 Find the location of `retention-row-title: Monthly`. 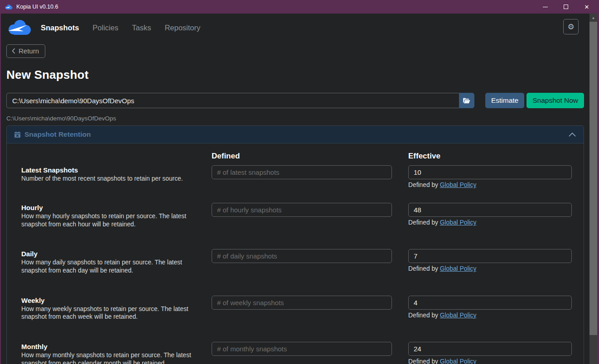

retention-row-title: Monthly is located at coordinates (114, 347).